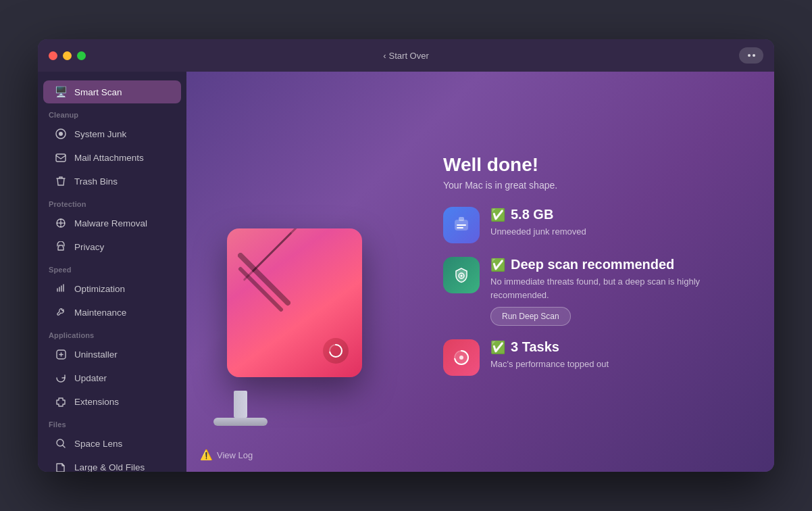  Describe the element at coordinates (61, 443) in the screenshot. I see `space-lens-icon` at that location.